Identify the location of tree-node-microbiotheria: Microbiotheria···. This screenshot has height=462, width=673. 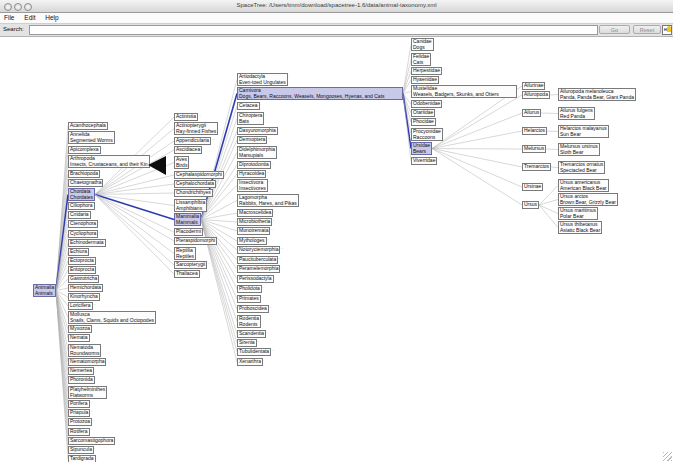
(254, 222).